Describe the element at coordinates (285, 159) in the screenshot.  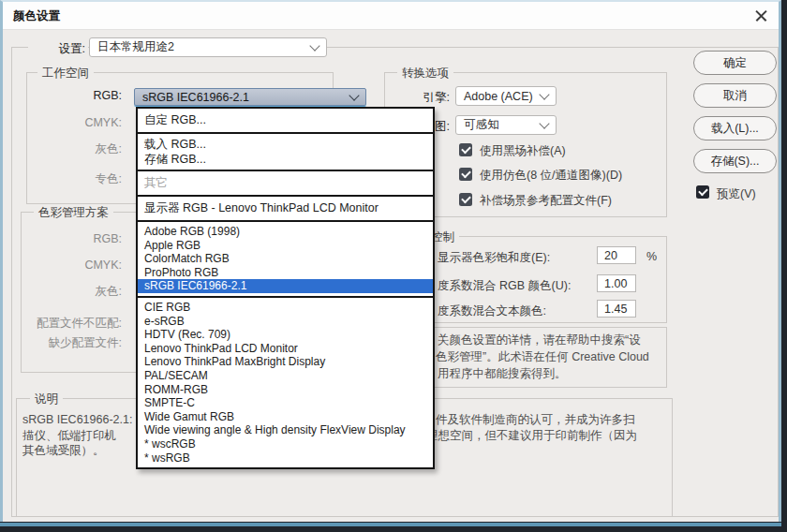
I see `dropdown-item: 存储 RGB...` at that location.